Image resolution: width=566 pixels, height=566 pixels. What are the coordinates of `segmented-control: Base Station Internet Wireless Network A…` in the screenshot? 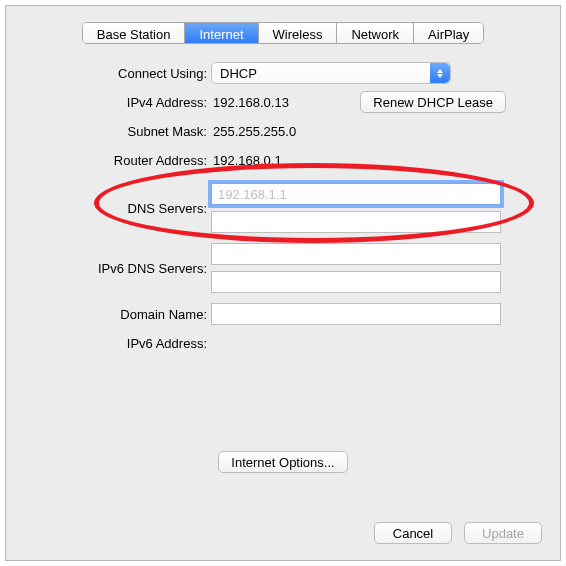 It's located at (284, 33).